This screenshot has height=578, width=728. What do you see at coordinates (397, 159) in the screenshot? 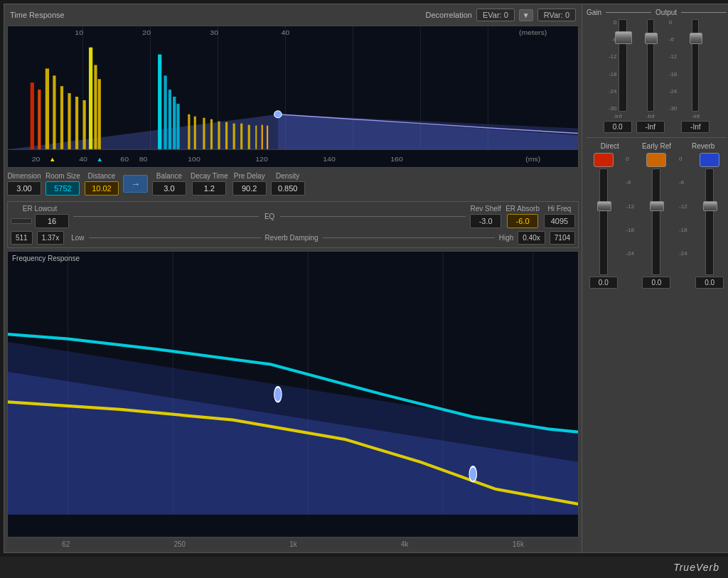
I see `svg-text: 160` at bounding box center [397, 159].